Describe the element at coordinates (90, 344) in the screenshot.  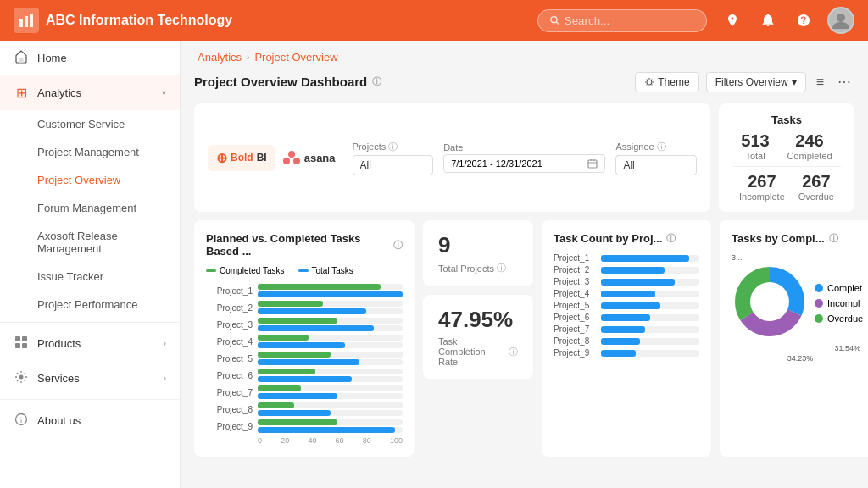
I see `sidebar-item-products: Products ›` at that location.